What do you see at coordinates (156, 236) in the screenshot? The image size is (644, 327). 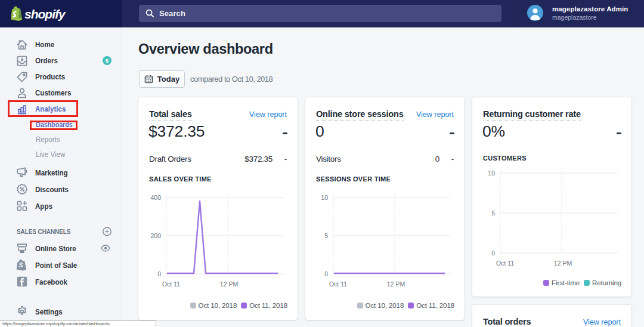 I see `svg-text: 200` at bounding box center [156, 236].